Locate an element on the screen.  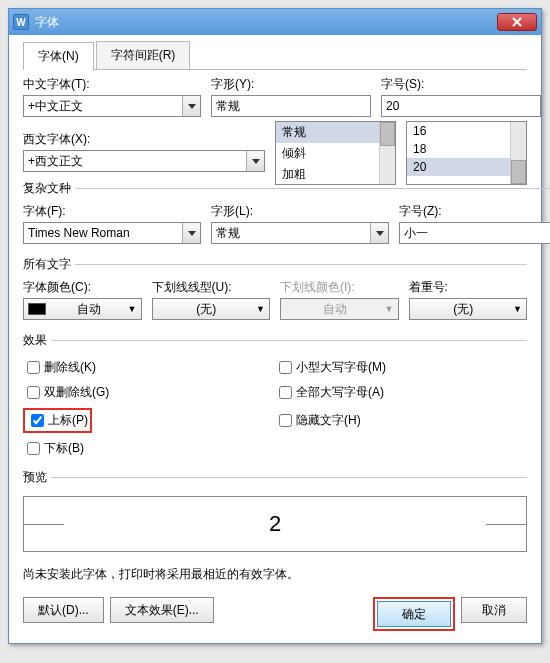
preview-box: 2 is located at coordinates (275, 524).